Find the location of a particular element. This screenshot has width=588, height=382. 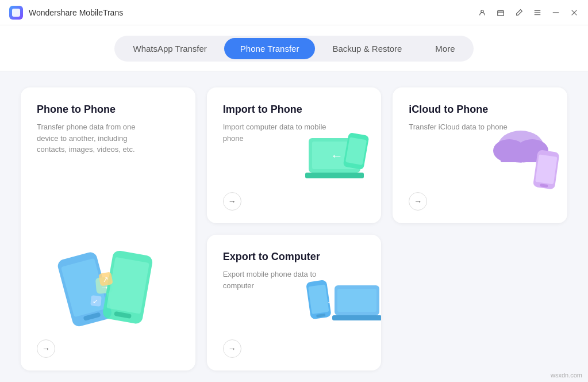

card-icloud-title: iCloud to Phone is located at coordinates (480, 109).